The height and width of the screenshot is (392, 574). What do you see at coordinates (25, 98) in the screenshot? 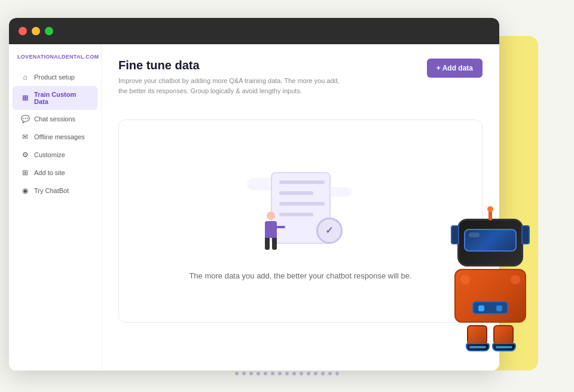
I see `grid-icon: ⊞` at bounding box center [25, 98].